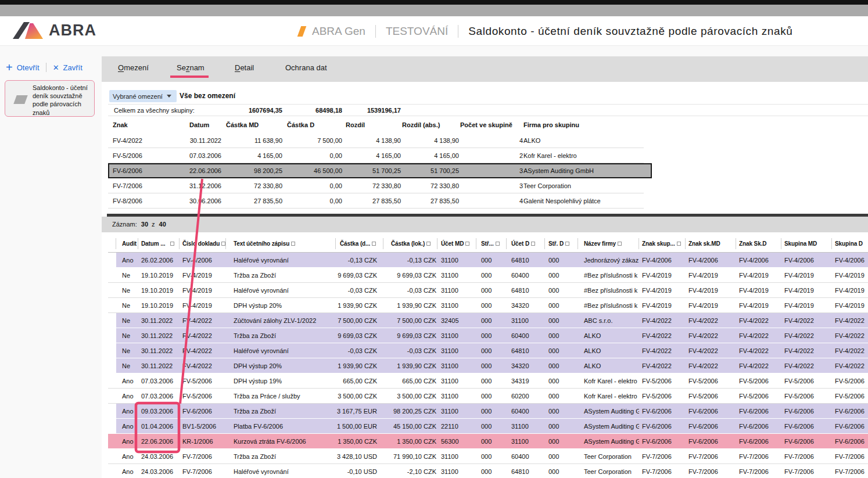 This screenshot has height=478, width=868. What do you see at coordinates (488, 260) in the screenshot?
I see `journal-table-row: Ano26.02.2006FV-4/2006Haléřové vyrovnání…` at bounding box center [488, 260].